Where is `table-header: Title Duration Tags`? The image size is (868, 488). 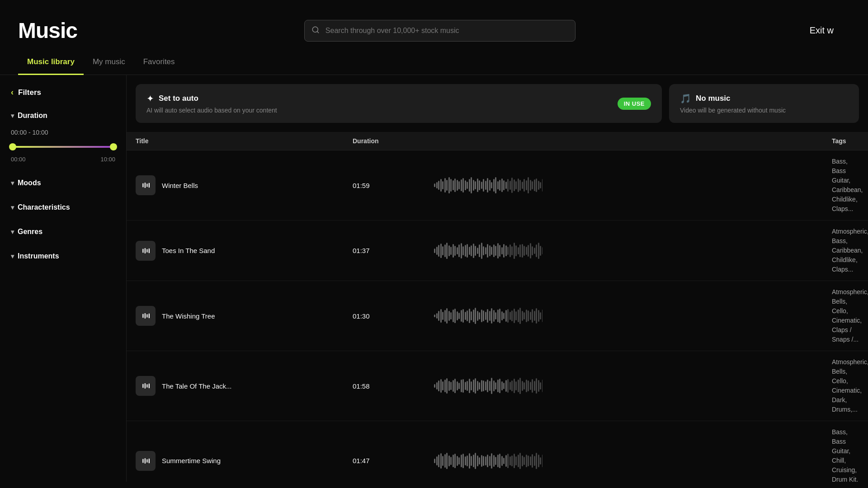 table-header: Title Duration Tags is located at coordinates (497, 141).